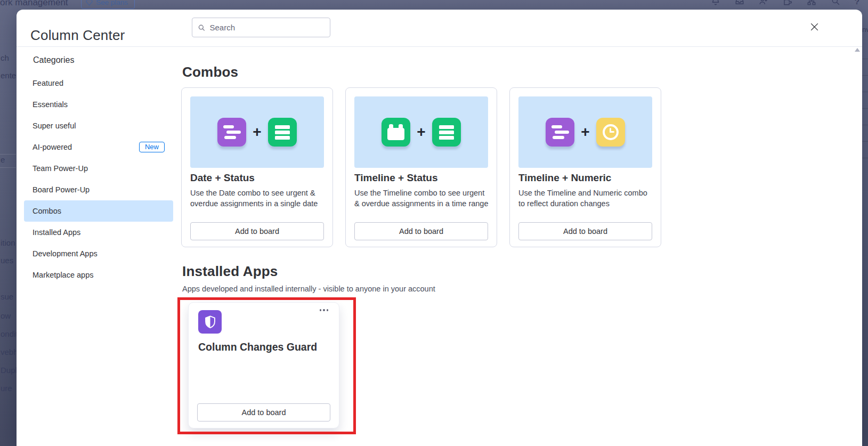 This screenshot has height=446, width=868. I want to click on close-icon, so click(814, 27).